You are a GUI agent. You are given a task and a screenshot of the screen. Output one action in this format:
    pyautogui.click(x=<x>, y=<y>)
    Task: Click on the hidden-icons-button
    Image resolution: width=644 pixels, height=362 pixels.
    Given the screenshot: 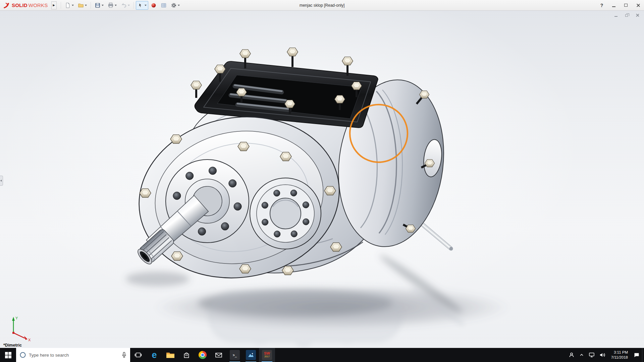 What is the action you would take?
    pyautogui.click(x=582, y=355)
    